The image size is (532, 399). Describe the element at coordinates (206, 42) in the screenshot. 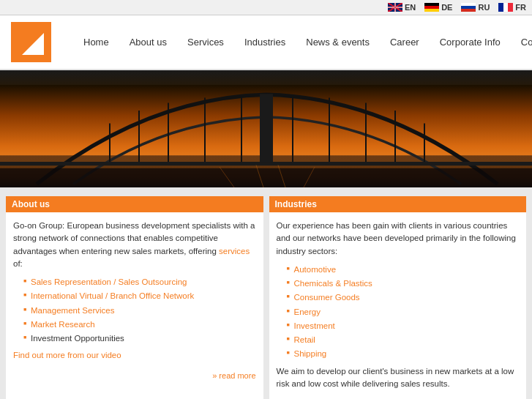

I see `nav-services: Services` at that location.